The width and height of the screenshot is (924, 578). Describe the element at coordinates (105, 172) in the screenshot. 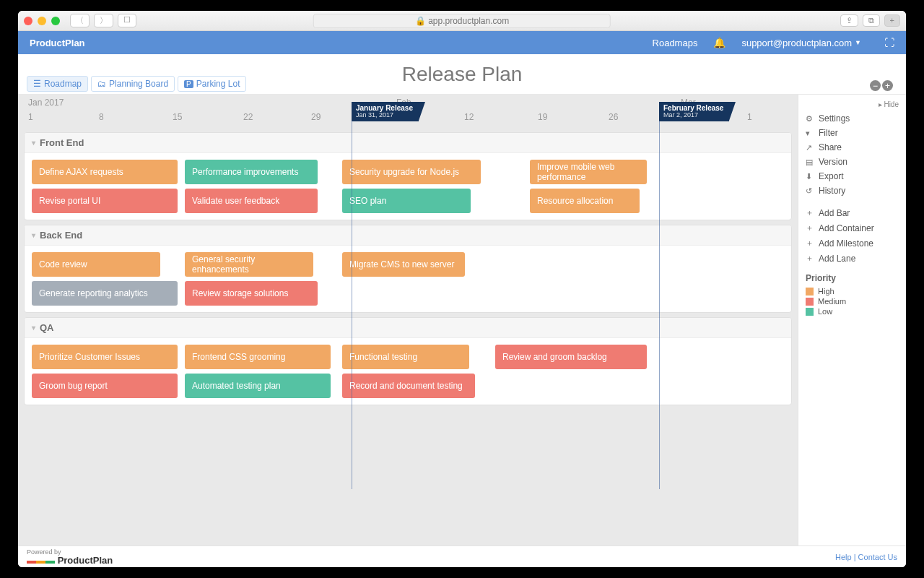

I see `roadmap-bar: Define AJAX requests` at that location.